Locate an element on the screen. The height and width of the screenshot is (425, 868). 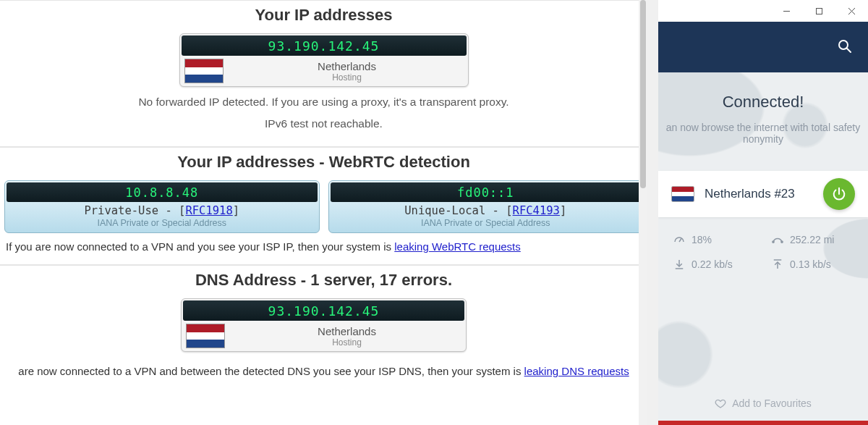
window-gap is located at coordinates (652, 213).